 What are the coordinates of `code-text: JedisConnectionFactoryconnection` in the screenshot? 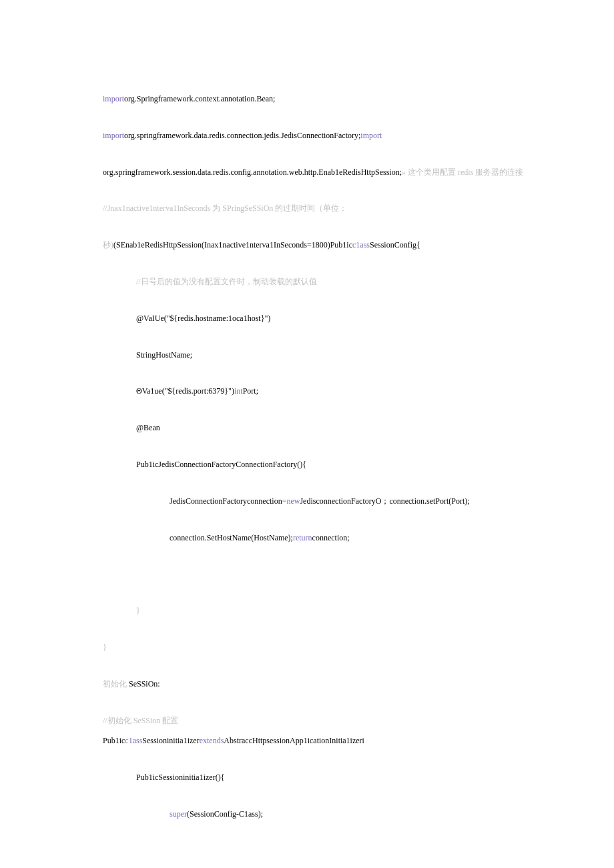 It's located at (226, 501).